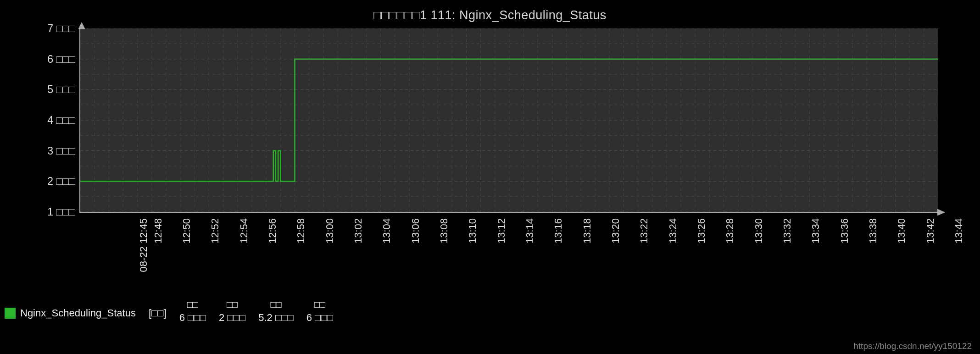 Image resolution: width=980 pixels, height=354 pixels. Describe the element at coordinates (330, 231) in the screenshot. I see `x-tick-label: 13:00` at that location.